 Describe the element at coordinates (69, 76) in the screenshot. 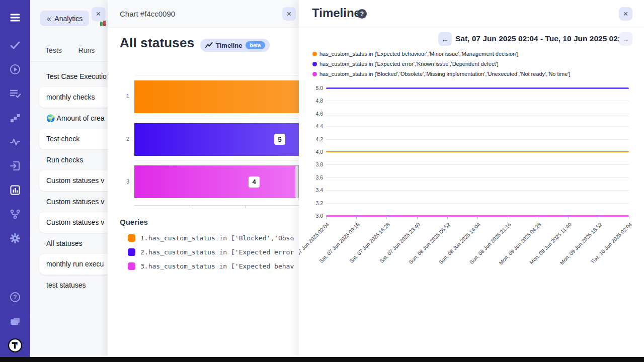

I see `list-item: Test Case Executio` at that location.